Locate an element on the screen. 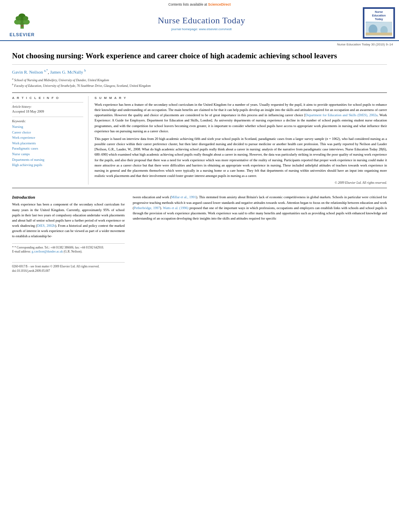 This screenshot has width=399, height=532. elsevier-logo: ELSEVIER is located at coordinates (22, 23).